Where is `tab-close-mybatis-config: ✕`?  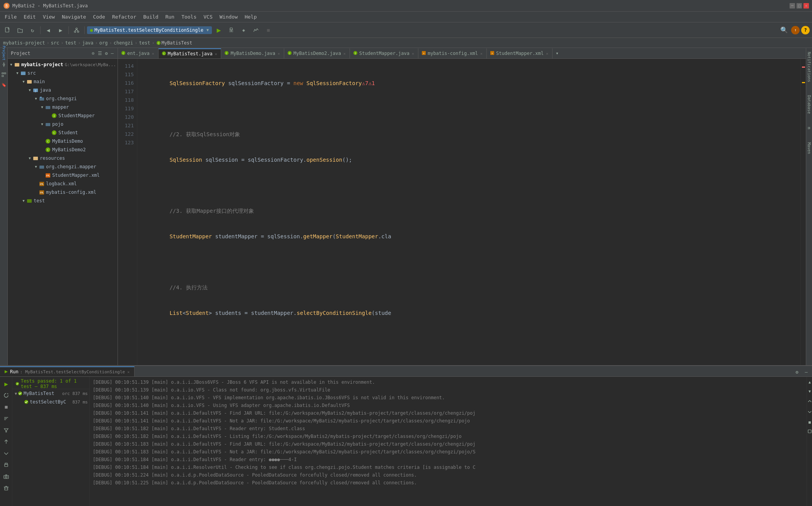
tab-close-mybatis-config: ✕ is located at coordinates (481, 53).